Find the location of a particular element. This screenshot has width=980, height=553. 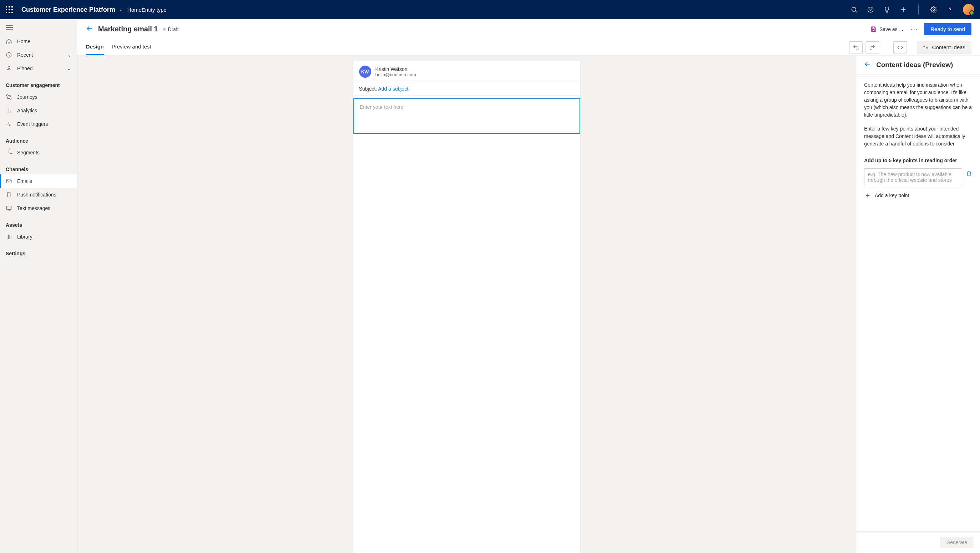

divider is located at coordinates (918, 10).